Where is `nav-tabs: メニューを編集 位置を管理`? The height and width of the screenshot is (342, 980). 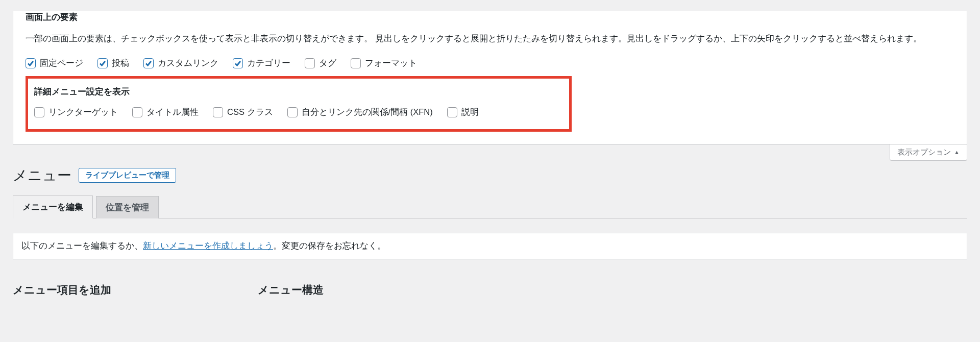 nav-tabs: メニューを編集 位置を管理 is located at coordinates (490, 207).